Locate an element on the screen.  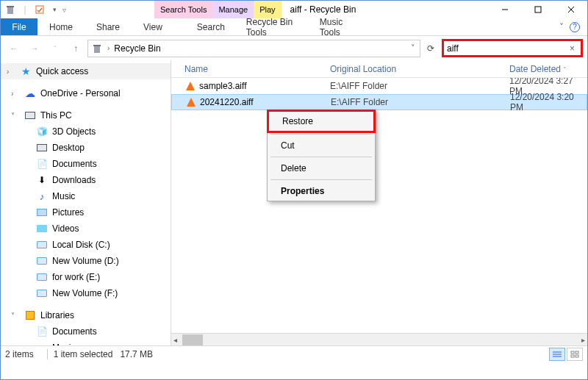
sidebar-item-label: New Volume (D:) is located at coordinates (85, 261).